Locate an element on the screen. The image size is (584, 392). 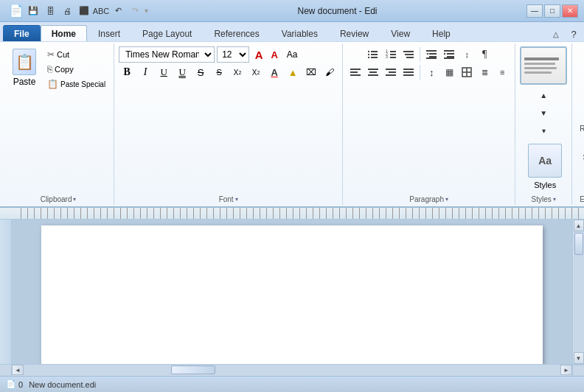
underline-button: U is located at coordinates (164, 72).